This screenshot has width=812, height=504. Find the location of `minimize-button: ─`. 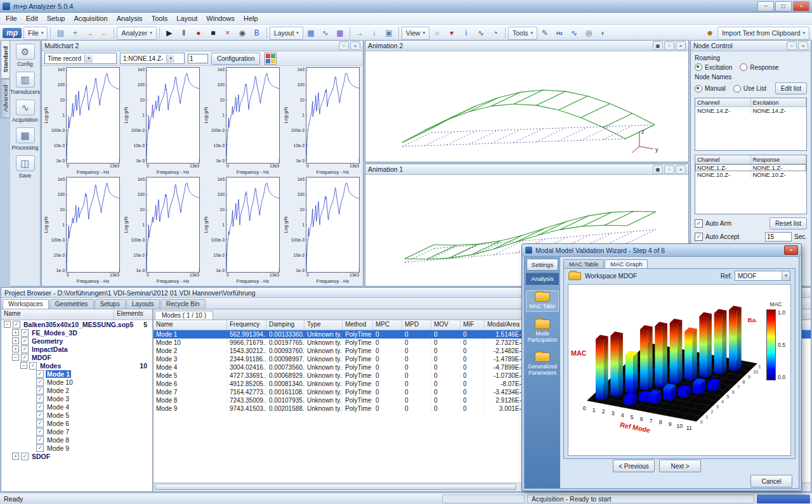

minimize-button: ─ is located at coordinates (766, 6).